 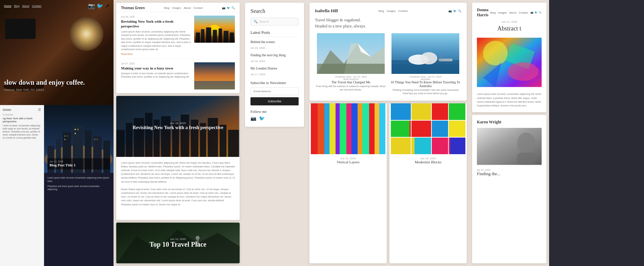 What do you see at coordinates (360, 77) in the screenshot?
I see `photo-1-date: Jun 14, 2020` at bounding box center [360, 77].